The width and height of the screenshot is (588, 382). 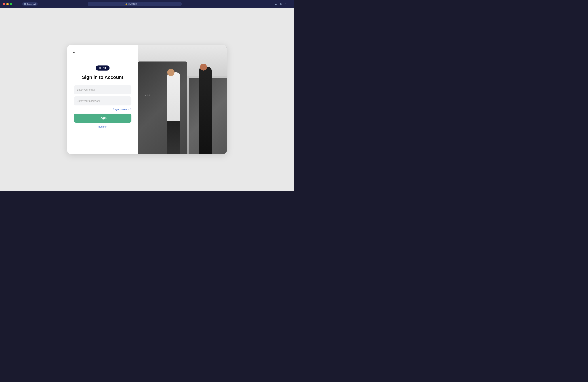 What do you see at coordinates (31, 4) in the screenshot?
I see `tab-area: Головний ‹` at bounding box center [31, 4].